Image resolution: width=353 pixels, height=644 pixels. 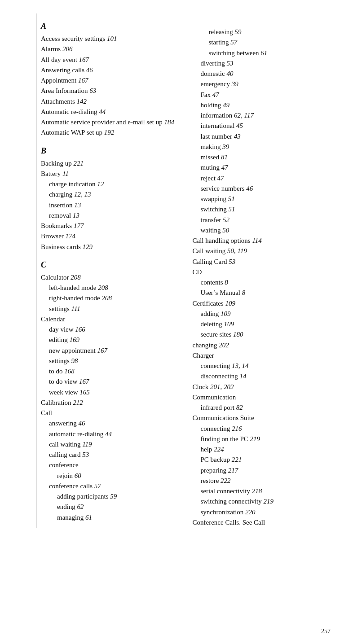 What do you see at coordinates (110, 26) in the screenshot?
I see `section-a-letter: A` at bounding box center [110, 26].